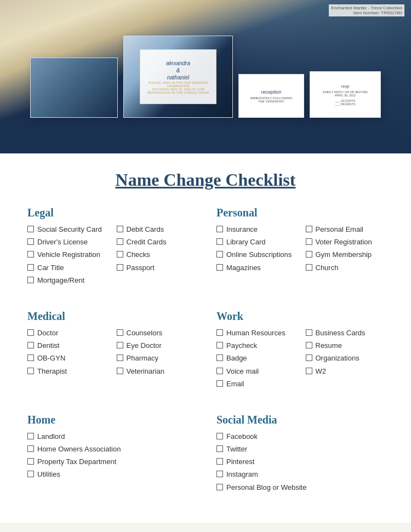 The width and height of the screenshot is (411, 532). I want to click on list-item: Driver's License, so click(67, 242).